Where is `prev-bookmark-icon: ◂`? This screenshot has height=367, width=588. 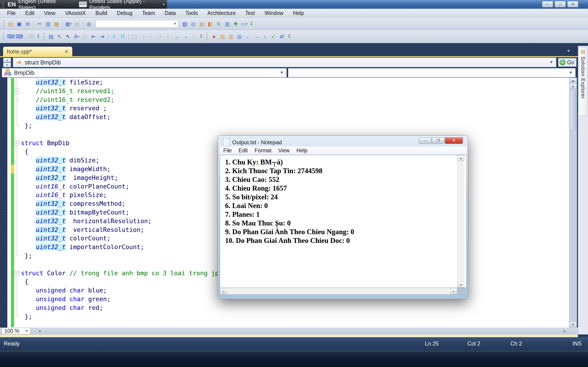 prev-bookmark-icon: ◂ is located at coordinates (143, 36).